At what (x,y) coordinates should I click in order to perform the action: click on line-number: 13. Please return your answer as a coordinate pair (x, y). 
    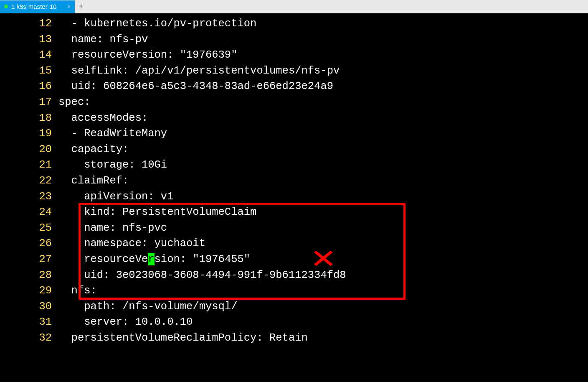
    Looking at the image, I should click on (29, 40).